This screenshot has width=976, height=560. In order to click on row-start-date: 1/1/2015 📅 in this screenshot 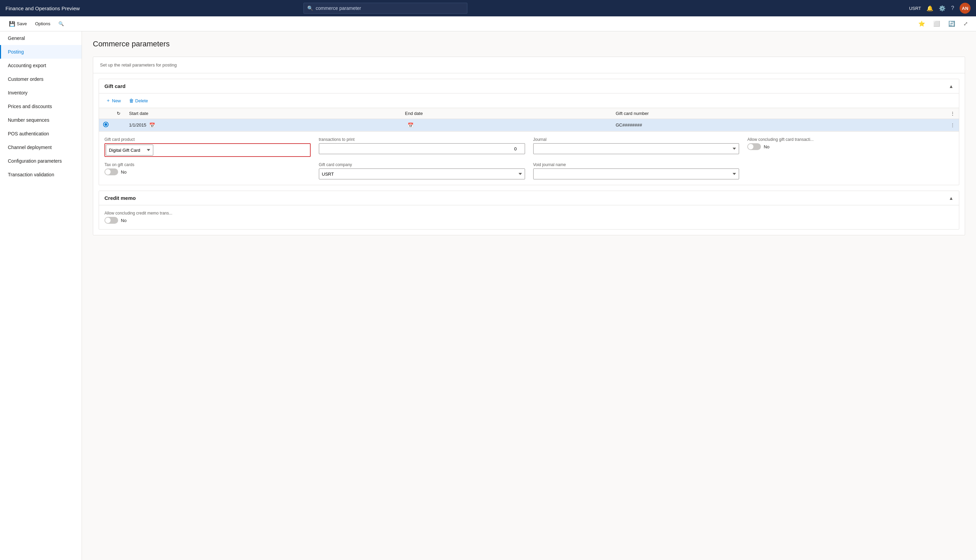, I will do `click(263, 125)`.